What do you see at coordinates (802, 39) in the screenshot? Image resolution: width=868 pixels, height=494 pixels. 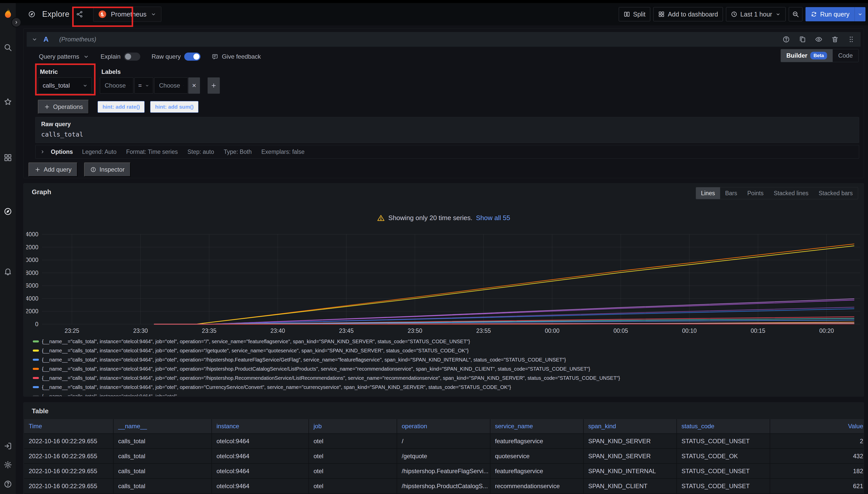 I see `copy-icon` at bounding box center [802, 39].